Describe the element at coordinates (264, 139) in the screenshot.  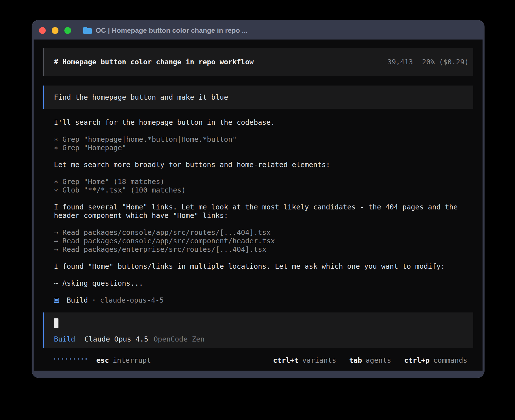
I see `tool-call-grep: ∗ Grep "homepage|home.*button|Home.*butt…` at that location.